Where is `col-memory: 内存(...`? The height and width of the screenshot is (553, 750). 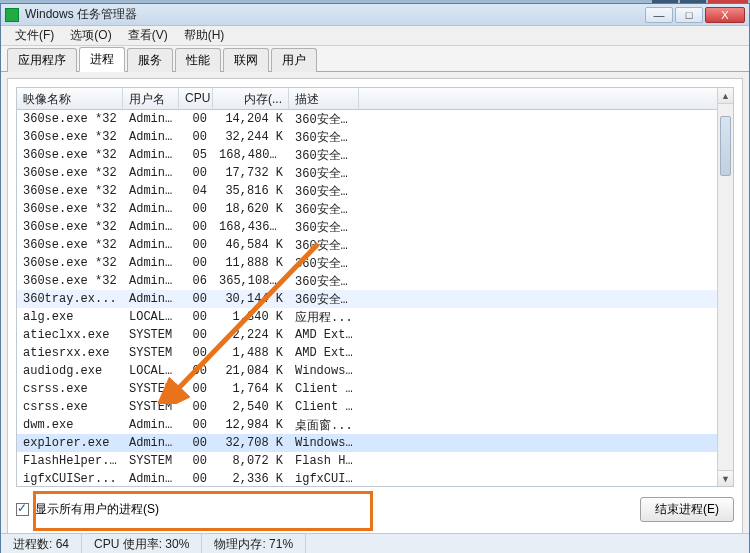
col-memory: 内存(... is located at coordinates (251, 98).